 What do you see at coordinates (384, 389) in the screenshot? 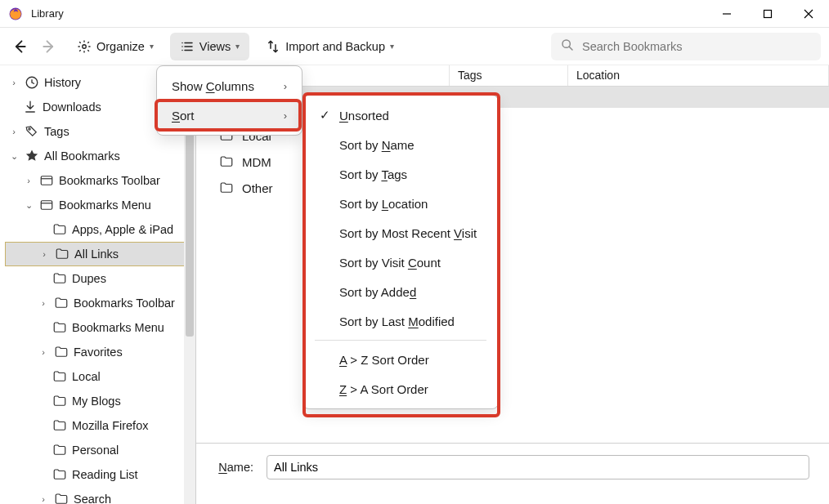
I see `label: Z > A Sort Order` at bounding box center [384, 389].